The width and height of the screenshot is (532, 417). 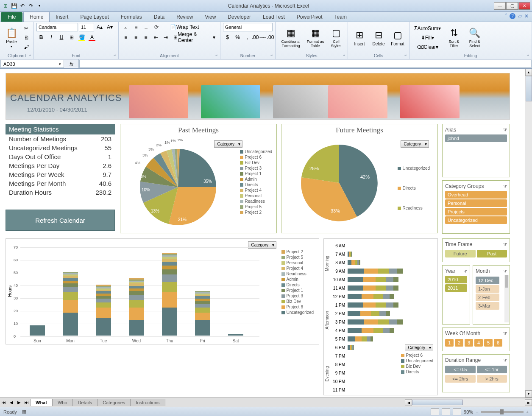 I want to click on slicer-item: Personal, so click(x=476, y=203).